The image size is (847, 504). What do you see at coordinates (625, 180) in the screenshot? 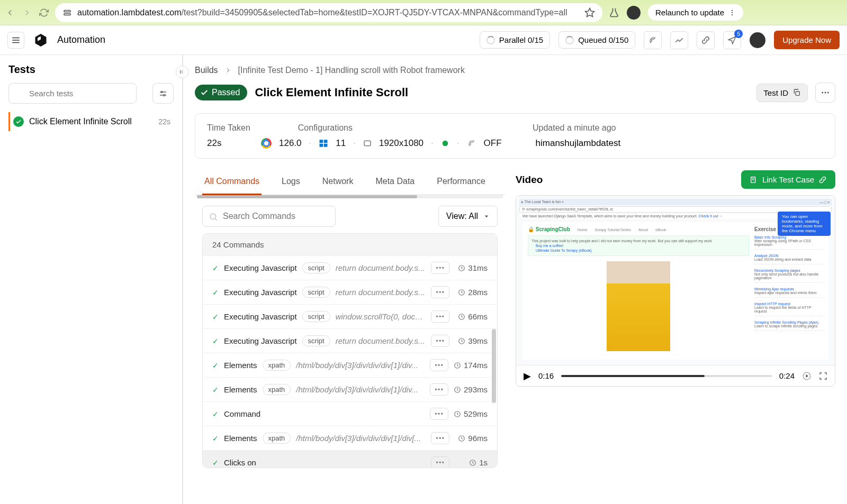
I see `video-title: Video` at bounding box center [625, 180].